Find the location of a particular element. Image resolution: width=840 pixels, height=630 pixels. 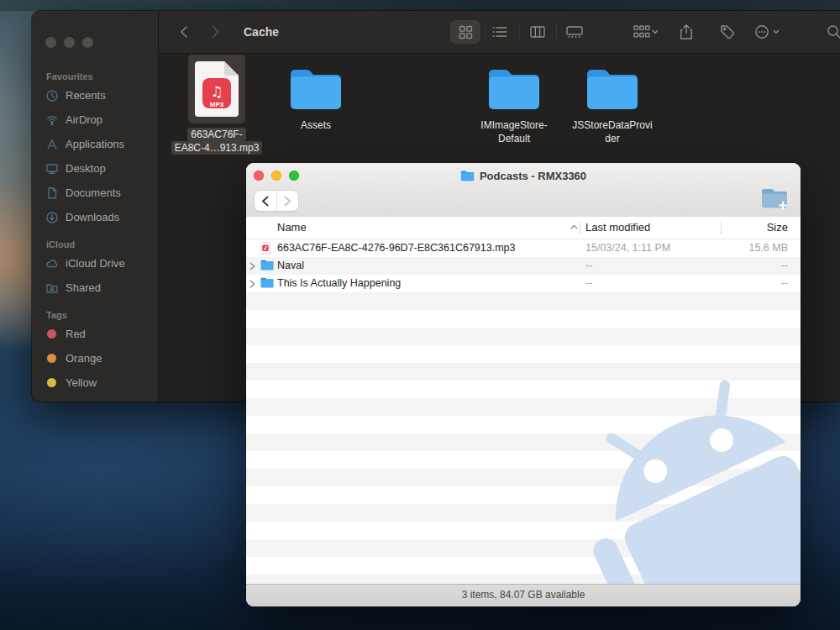

transfer-window-title-row: Podcasts - RMX3360 is located at coordinates (523, 176).